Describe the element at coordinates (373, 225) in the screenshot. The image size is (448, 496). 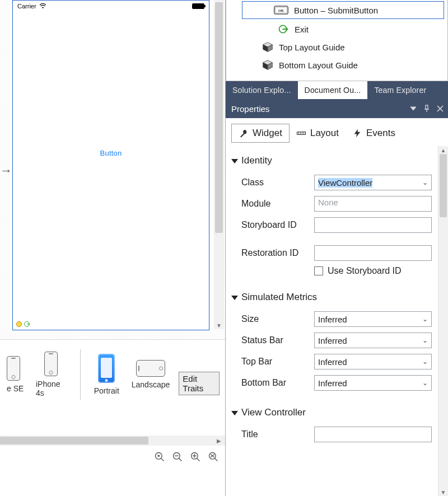
I see `storyboard-id-input` at that location.